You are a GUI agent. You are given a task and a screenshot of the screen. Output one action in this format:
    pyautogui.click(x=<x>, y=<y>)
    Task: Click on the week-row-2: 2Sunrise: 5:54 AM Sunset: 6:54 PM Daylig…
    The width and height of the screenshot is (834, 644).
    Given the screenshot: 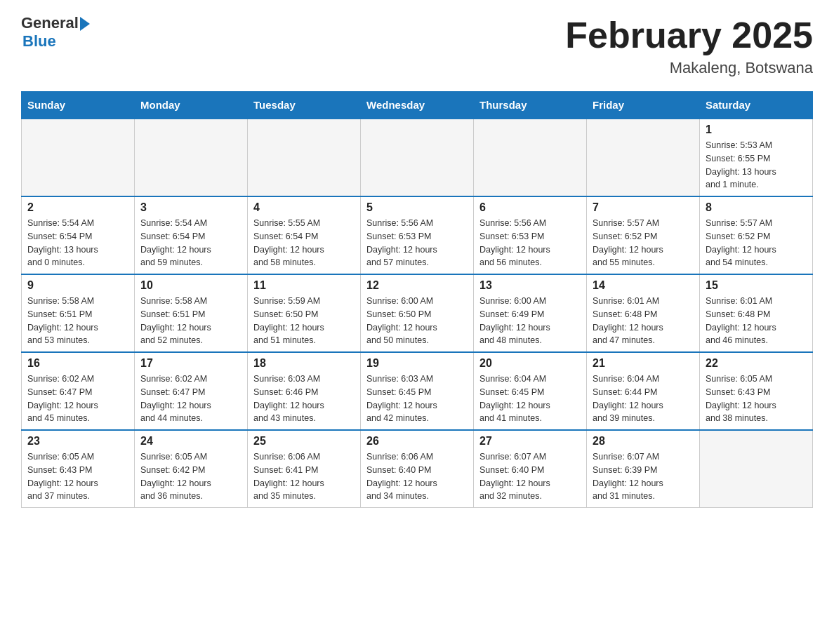 What is the action you would take?
    pyautogui.click(x=417, y=236)
    